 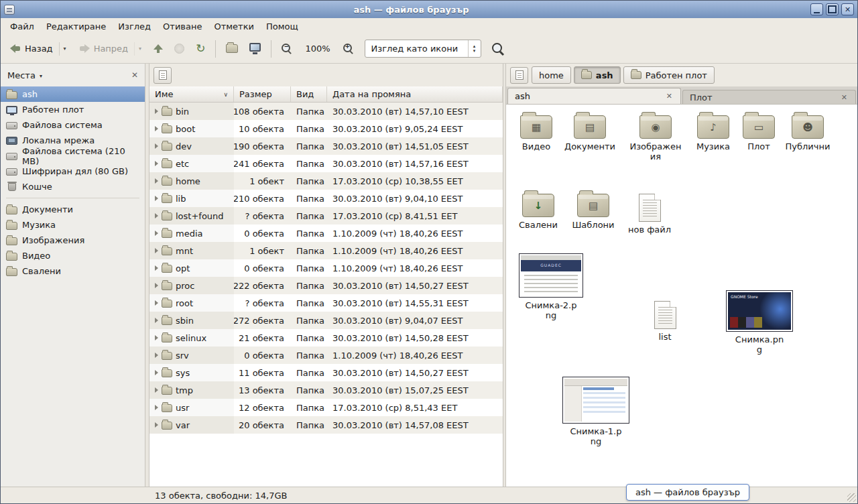 I want to click on sidebar-item-4: Файлова система (210 MB), so click(x=72, y=155).